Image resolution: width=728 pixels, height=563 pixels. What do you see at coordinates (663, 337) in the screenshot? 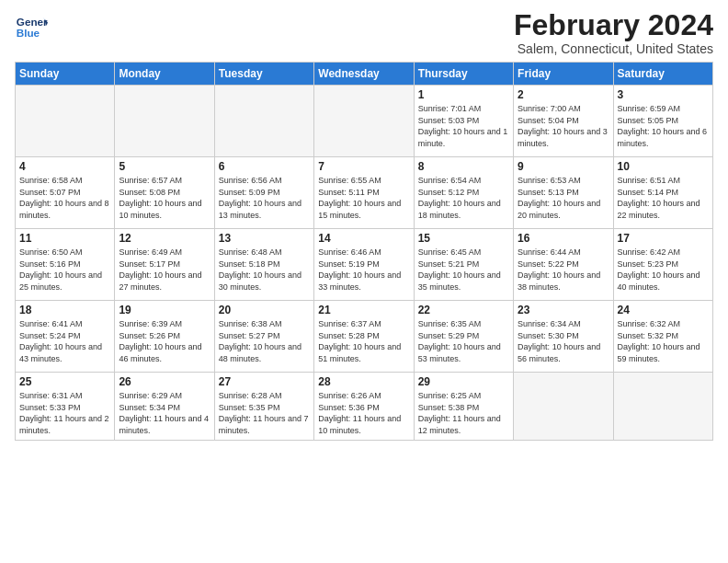
I see `table-row: 24Sunrise: 6:32 AM Sunset: 5:32 PM Dayli…` at bounding box center [663, 337].